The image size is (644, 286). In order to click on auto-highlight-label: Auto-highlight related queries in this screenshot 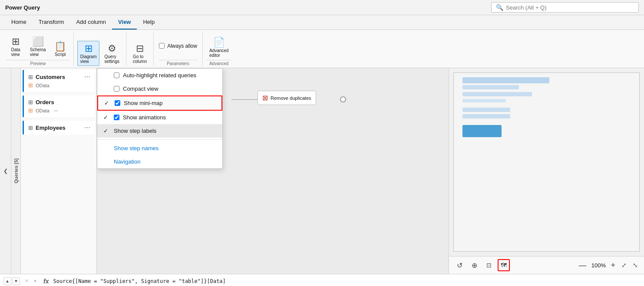, I will do `click(160, 76)`.